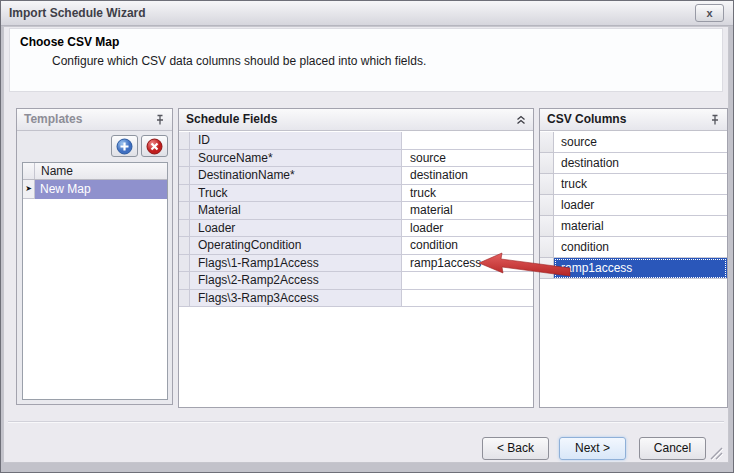 Image resolution: width=734 pixels, height=473 pixels. I want to click on csv-column-row: truck, so click(634, 184).